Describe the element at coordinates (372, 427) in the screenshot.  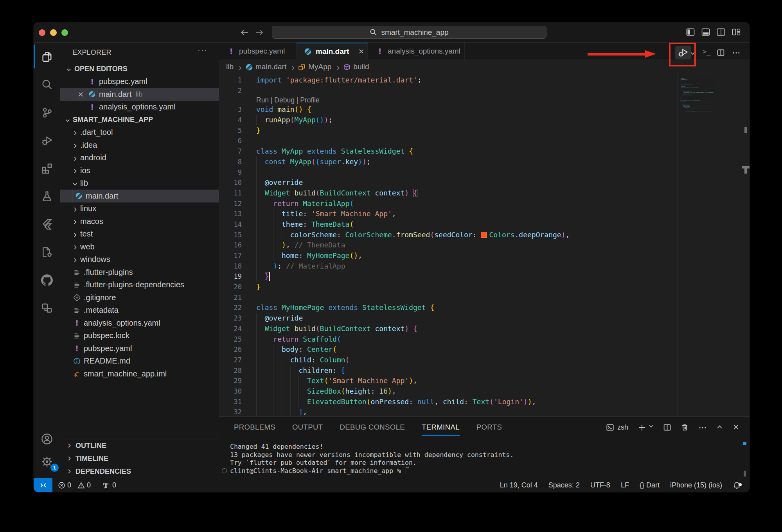
I see `panel-tab-debug-console: DEBUG CONSOLE` at that location.